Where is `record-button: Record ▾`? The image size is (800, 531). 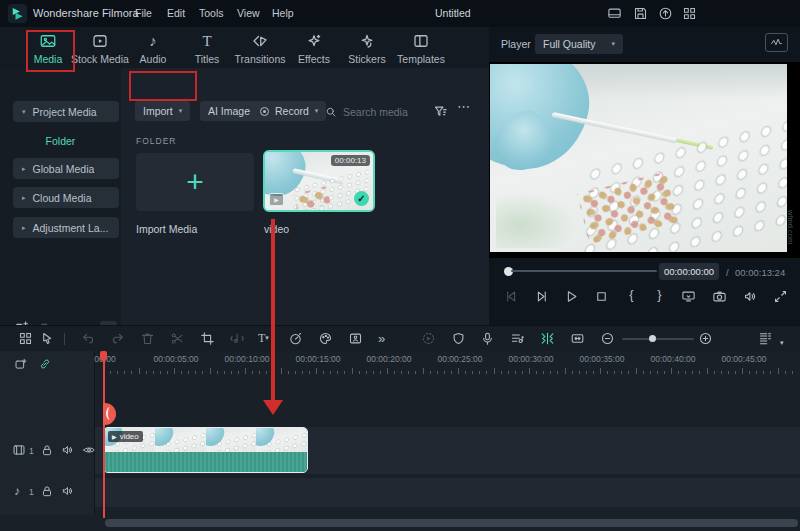
record-button: Record ▾ is located at coordinates (289, 111).